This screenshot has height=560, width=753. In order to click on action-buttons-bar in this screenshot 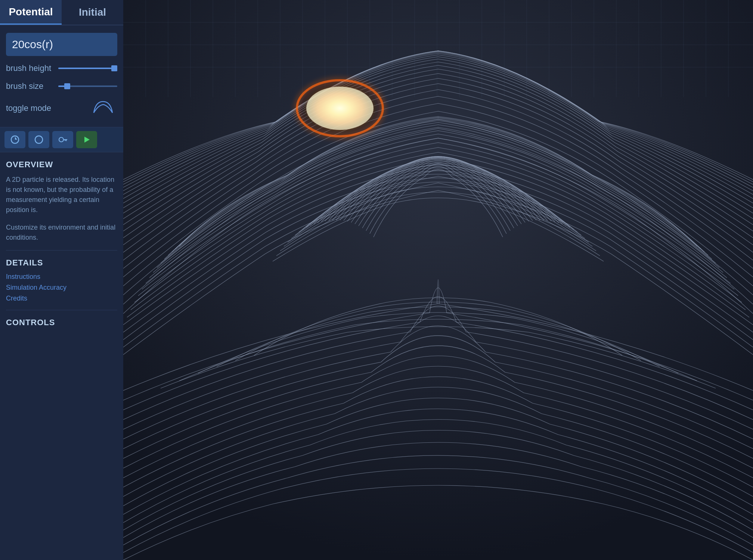, I will do `click(62, 140)`.